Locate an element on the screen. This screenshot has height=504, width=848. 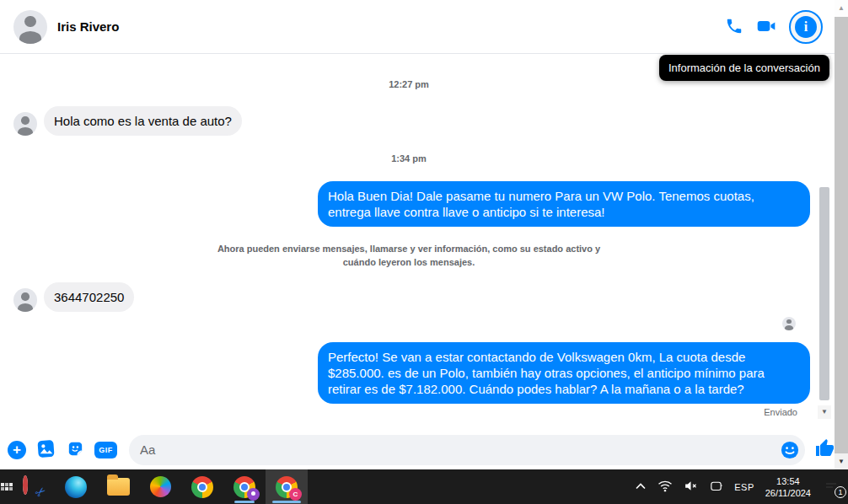
gif-icon: GIF is located at coordinates (106, 450).